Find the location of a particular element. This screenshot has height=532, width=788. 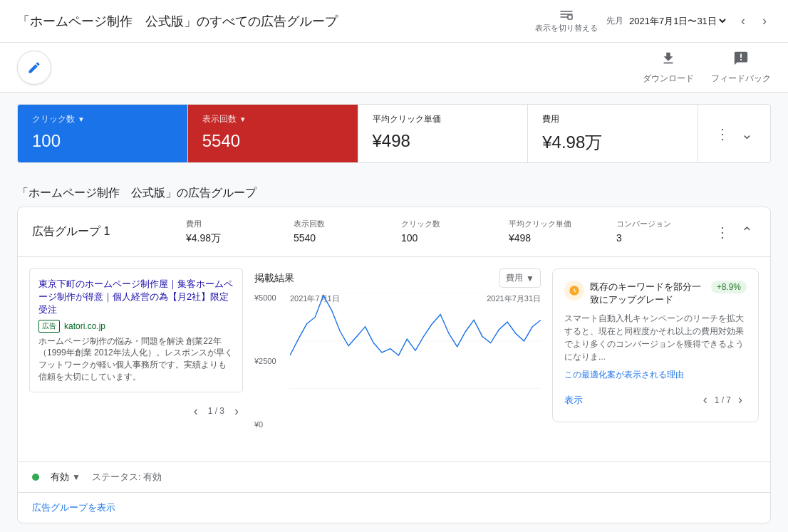

metric-clicks: クリック数 ▼ 100 is located at coordinates (103, 134).